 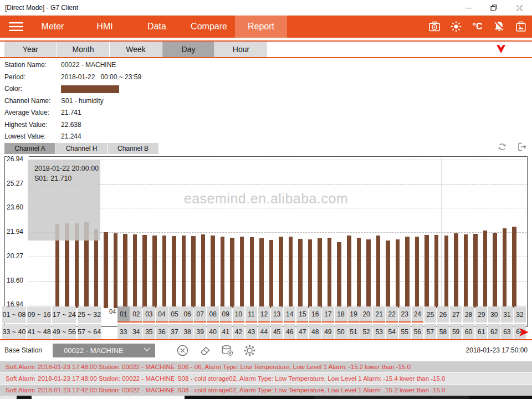 What do you see at coordinates (162, 315) in the screenshot?
I see `x-cell-04: 04` at bounding box center [162, 315].